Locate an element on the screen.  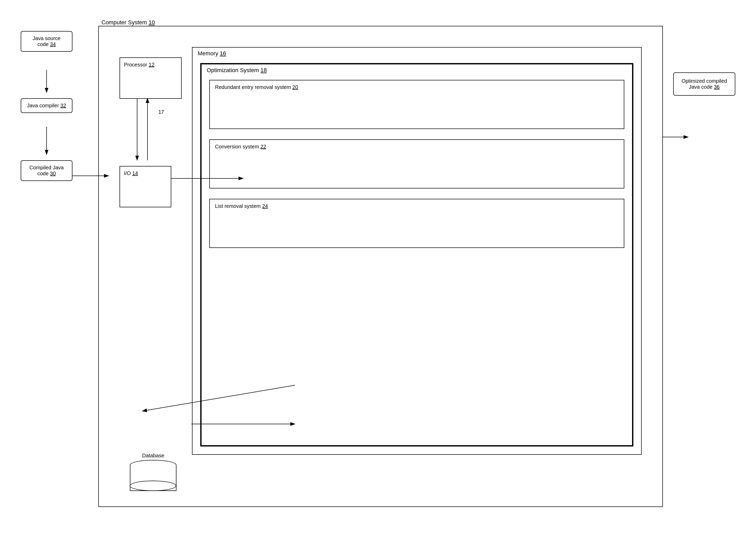
database-label: Database is located at coordinates (153, 456).